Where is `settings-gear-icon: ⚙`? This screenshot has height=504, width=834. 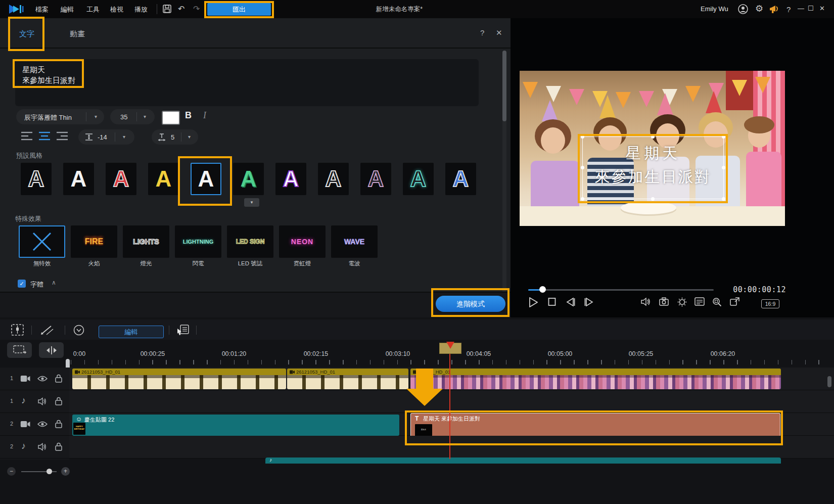
settings-gear-icon: ⚙ is located at coordinates (759, 9).